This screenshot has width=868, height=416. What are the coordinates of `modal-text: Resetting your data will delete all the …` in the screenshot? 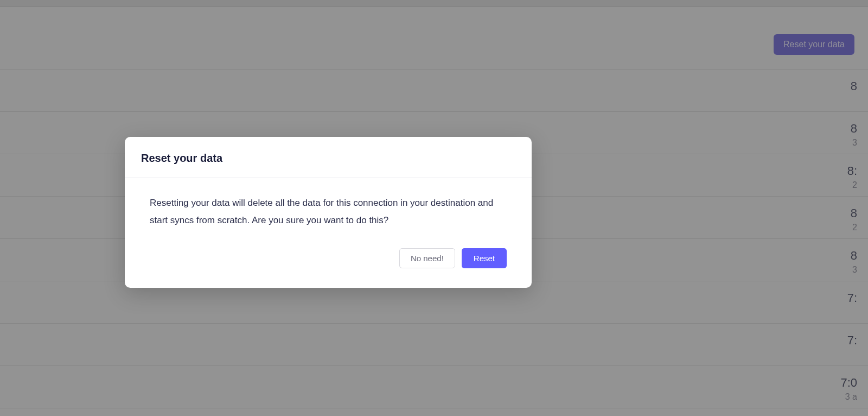 It's located at (328, 212).